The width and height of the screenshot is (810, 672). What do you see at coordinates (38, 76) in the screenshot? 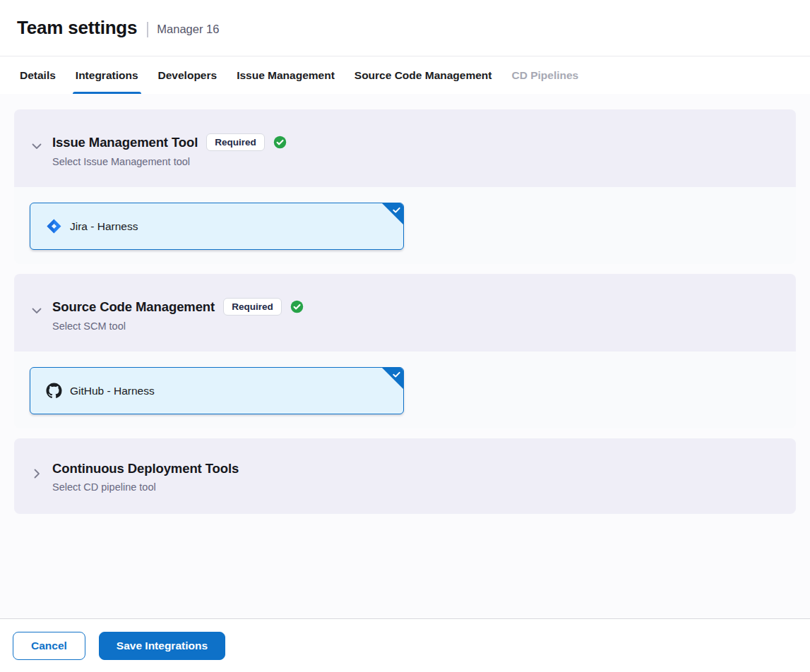
I see `tab-details-label: Details` at bounding box center [38, 76].